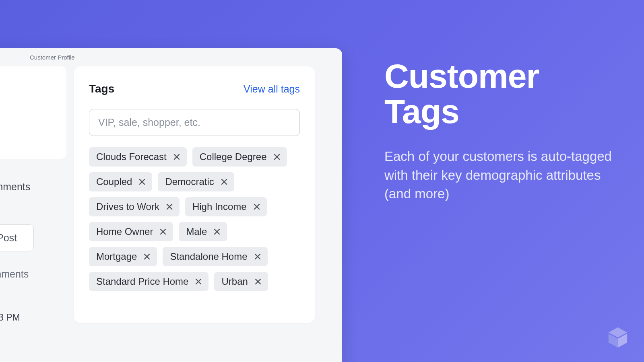 The height and width of the screenshot is (362, 644). Describe the element at coordinates (142, 282) in the screenshot. I see `tag-label: Standard Price Home` at that location.